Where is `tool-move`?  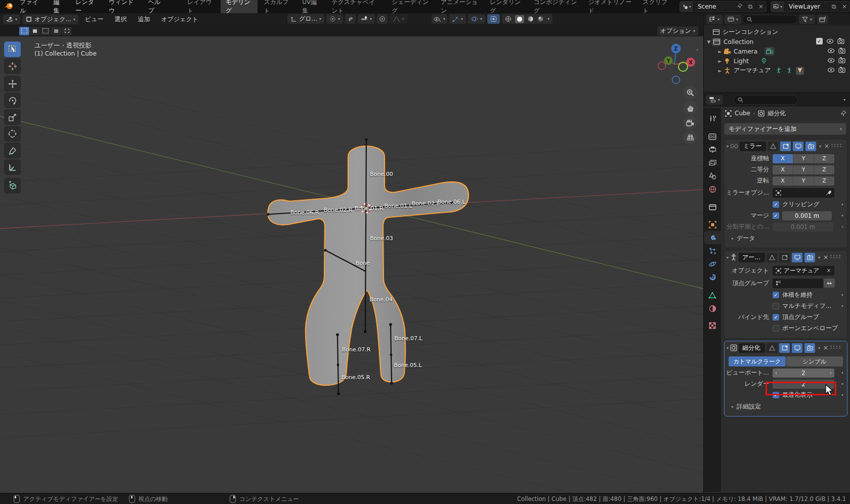 tool-move is located at coordinates (12, 84).